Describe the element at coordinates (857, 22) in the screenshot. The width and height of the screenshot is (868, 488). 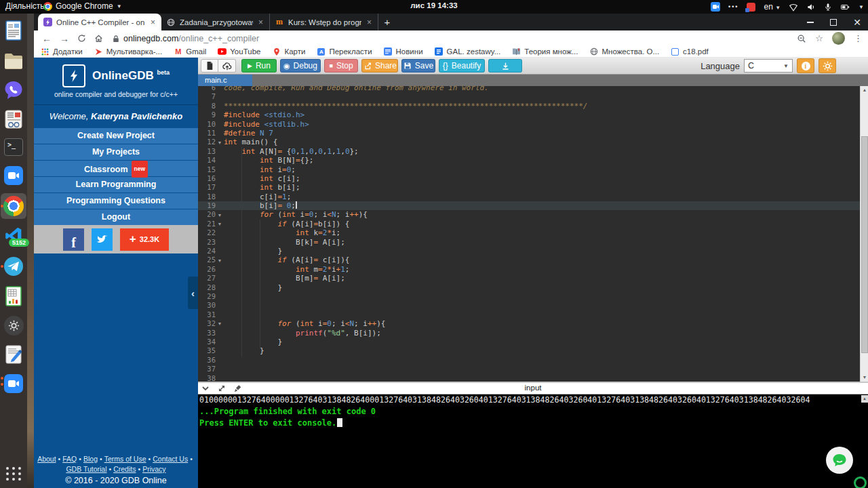
I see `close-button: ✕` at that location.